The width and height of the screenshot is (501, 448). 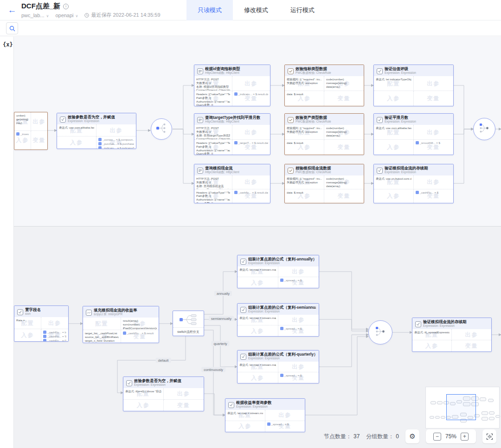 What do you see at coordinates (465, 436) in the screenshot?
I see `zoom-in-button: +` at bounding box center [465, 436].